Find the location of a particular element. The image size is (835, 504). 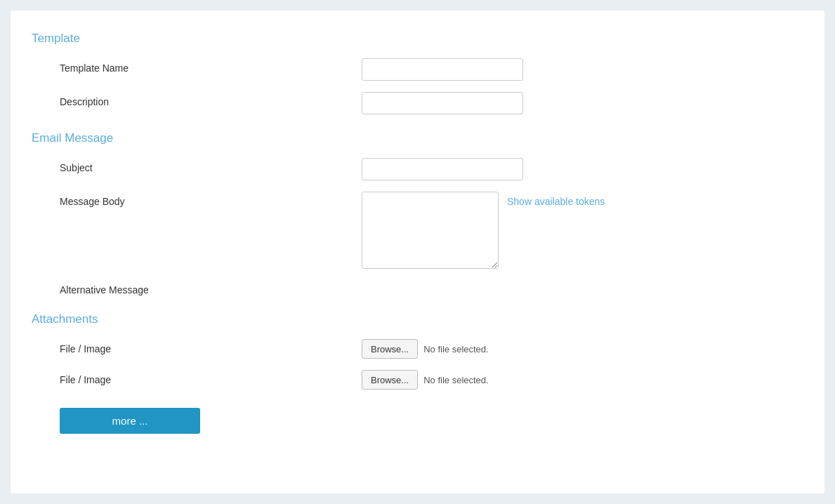

template-section-title: Template is located at coordinates (417, 39).